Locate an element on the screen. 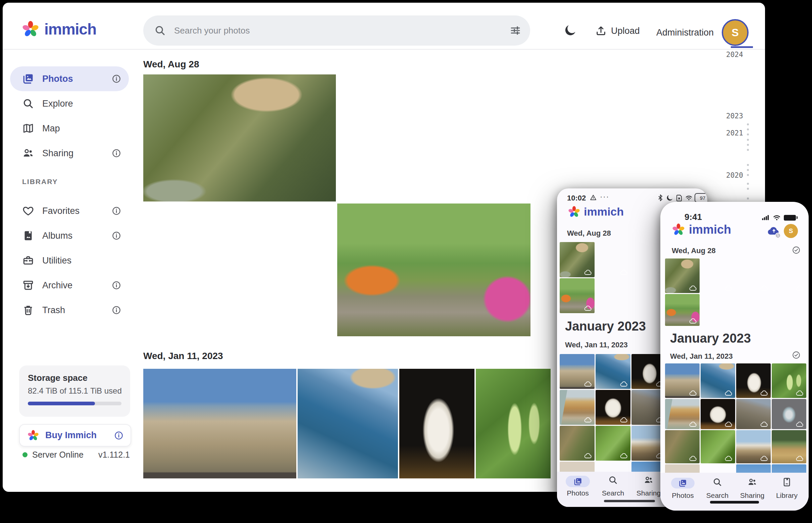 The height and width of the screenshot is (523, 812). search-bar is located at coordinates (337, 31).